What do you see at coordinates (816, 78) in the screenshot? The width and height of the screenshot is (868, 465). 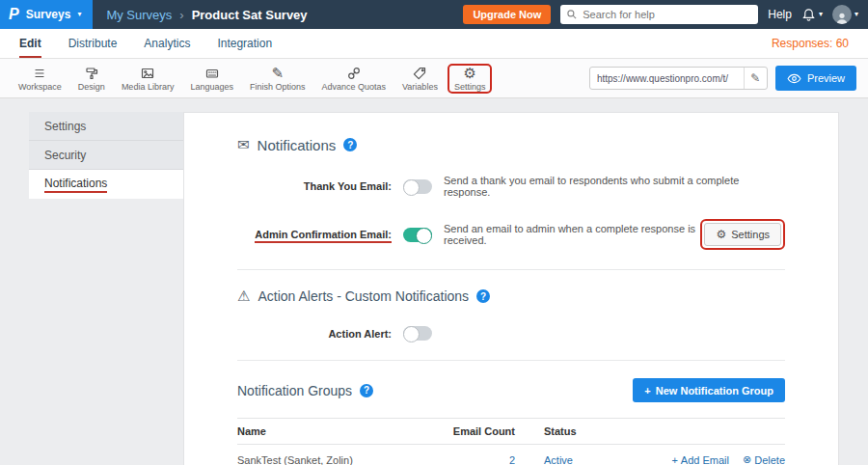 I see `preview-button: Preview` at bounding box center [816, 78].